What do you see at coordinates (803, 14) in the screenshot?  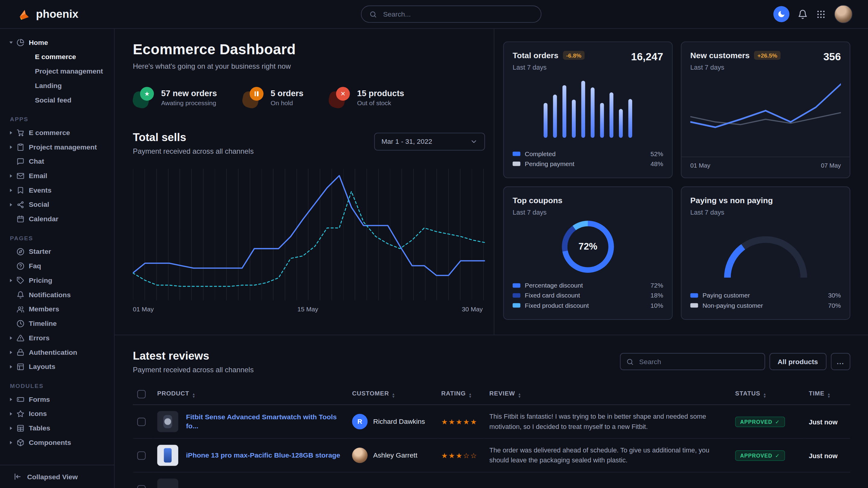 I see `notifications-bell-icon` at bounding box center [803, 14].